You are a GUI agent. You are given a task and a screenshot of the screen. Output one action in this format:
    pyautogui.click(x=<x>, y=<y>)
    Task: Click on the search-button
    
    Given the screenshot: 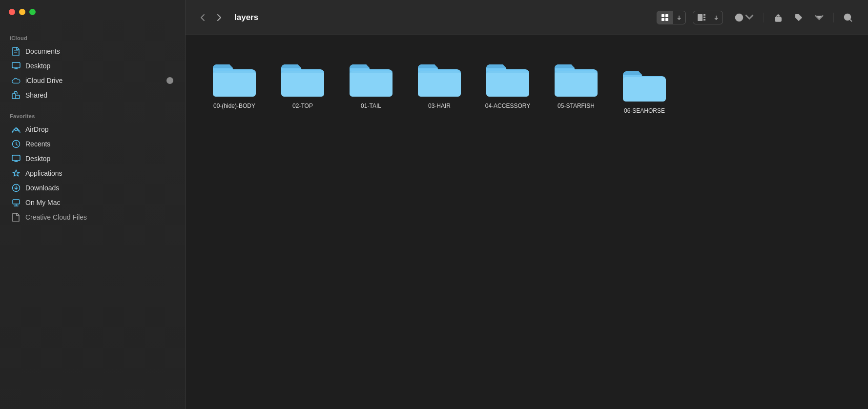 What is the action you would take?
    pyautogui.click(x=848, y=18)
    